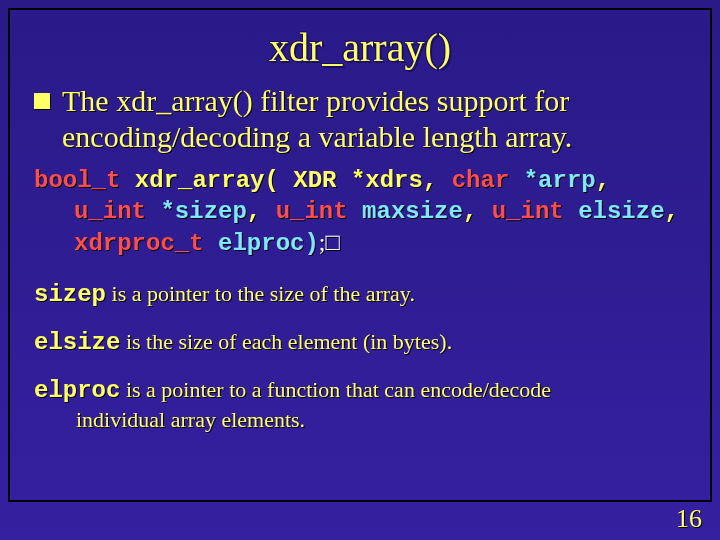 The image size is (720, 540). What do you see at coordinates (412, 212) in the screenshot?
I see `code-token: maxsize` at bounding box center [412, 212].